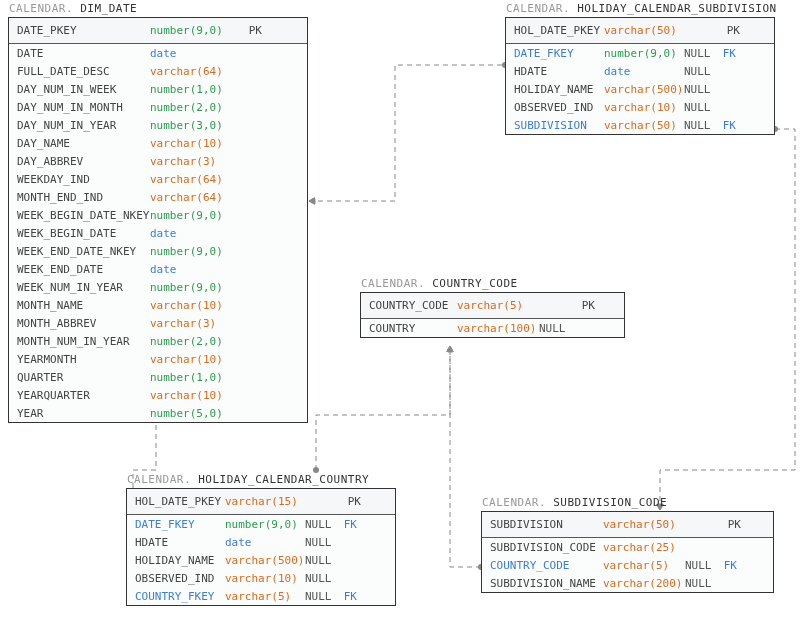 This screenshot has height=624, width=806. What do you see at coordinates (195, 108) in the screenshot?
I see `column-type: number(2,0)` at bounding box center [195, 108].